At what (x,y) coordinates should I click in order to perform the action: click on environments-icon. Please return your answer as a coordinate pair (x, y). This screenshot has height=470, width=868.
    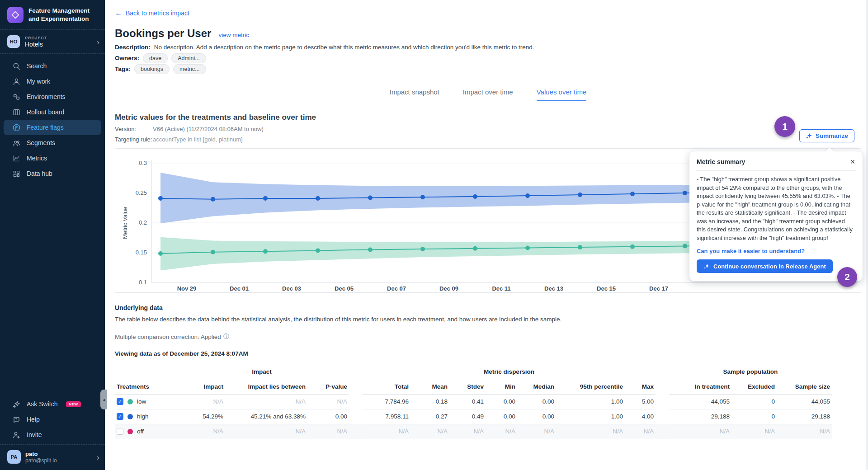
    Looking at the image, I should click on (16, 97).